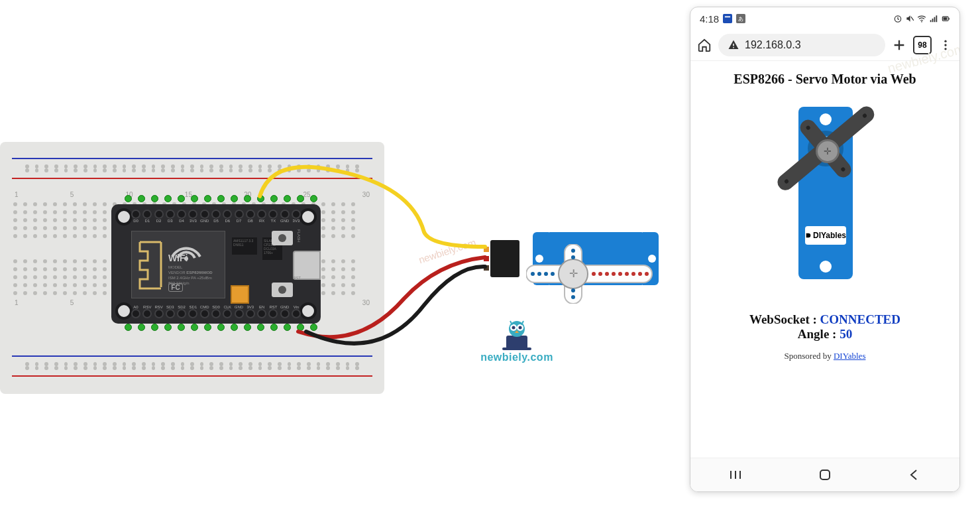  Describe the element at coordinates (245, 246) in the screenshot. I see `regulator-chip: AMS1117 3.3 DN811` at that location.